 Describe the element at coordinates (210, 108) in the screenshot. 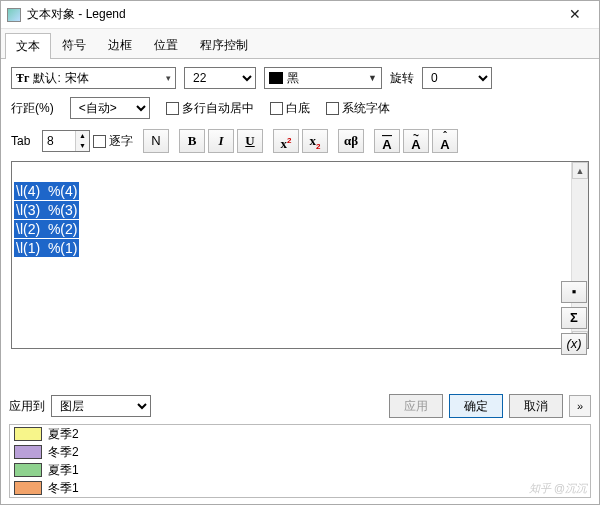

I see `multiline-center-checkbox: 多行自动居中` at that location.